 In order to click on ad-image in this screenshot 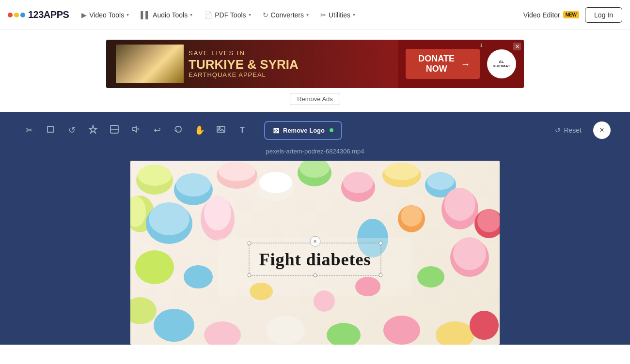, I will do `click(150, 64)`.